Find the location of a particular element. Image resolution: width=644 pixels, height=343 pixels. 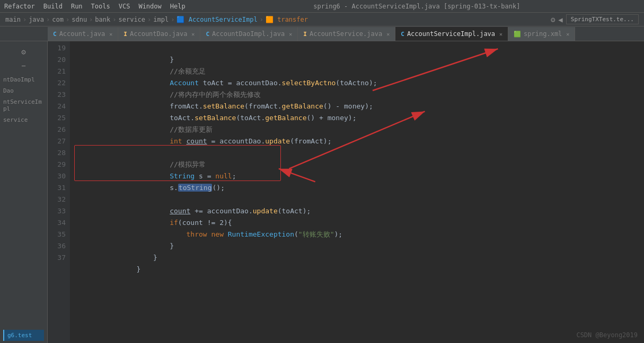

breadcrumb-com: com is located at coordinates (58, 20).